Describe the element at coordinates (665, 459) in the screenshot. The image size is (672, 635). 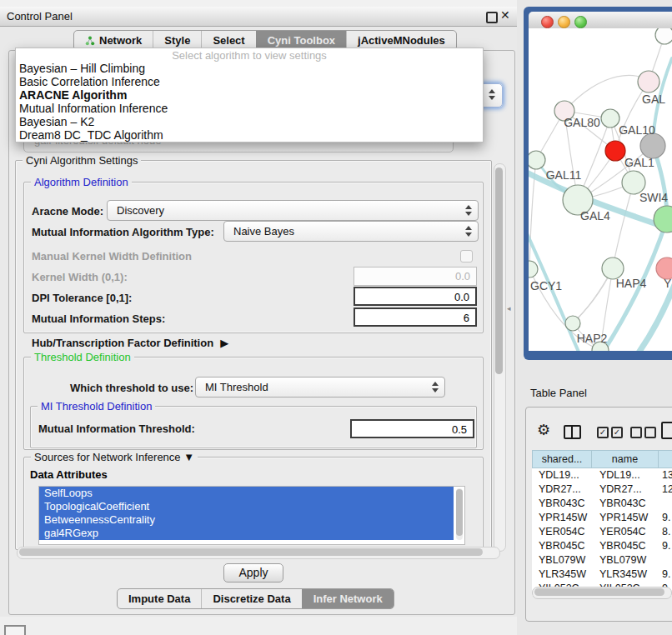
I see `column-header: A` at that location.